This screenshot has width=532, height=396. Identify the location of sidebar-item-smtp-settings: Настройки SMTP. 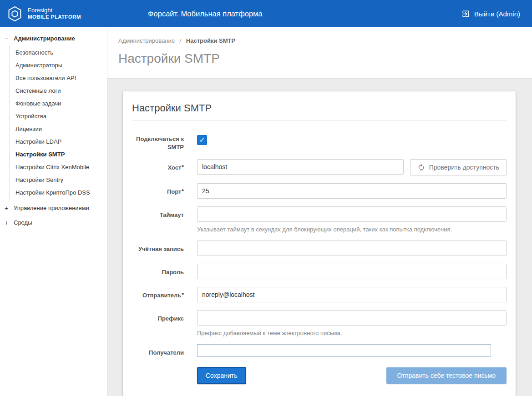
(58, 154).